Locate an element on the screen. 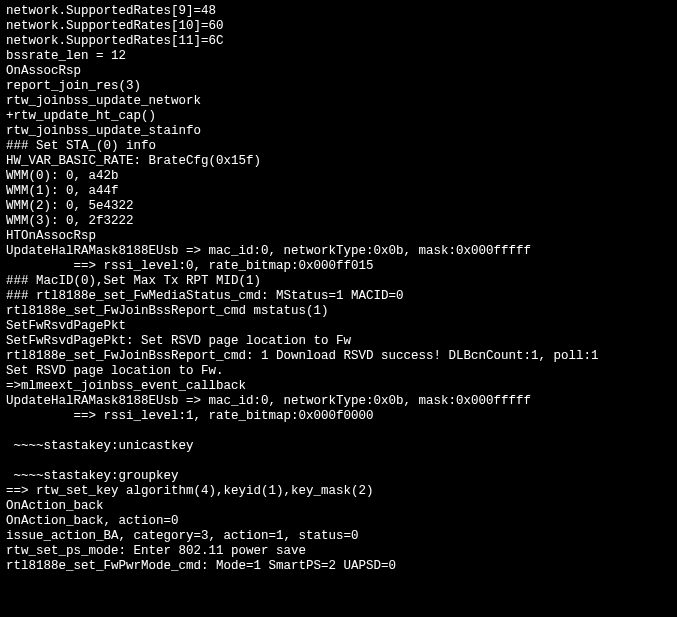 Image resolution: width=677 pixels, height=617 pixels. log-line: WMM(2): 0, 5e4322 is located at coordinates (338, 206).